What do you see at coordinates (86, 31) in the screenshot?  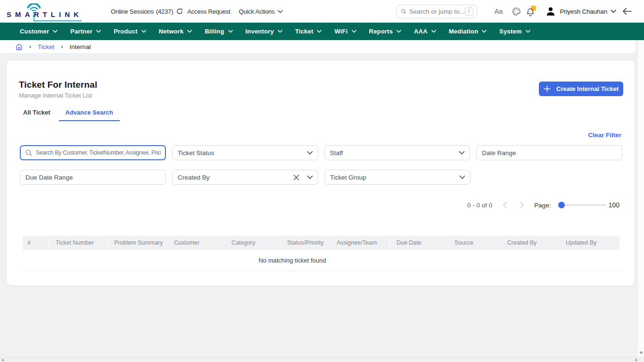 I see `nav-item-partner: Partner` at bounding box center [86, 31].